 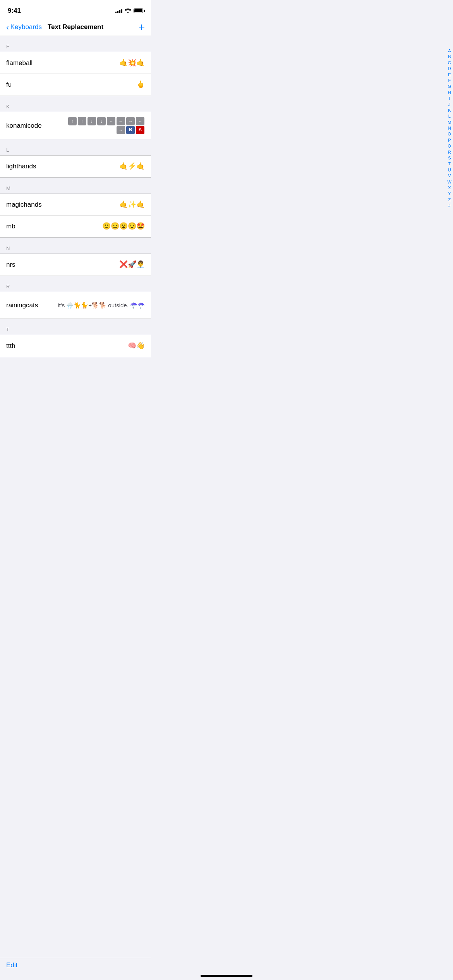 I want to click on row-value-ttth: 🧠👋, so click(x=136, y=346).